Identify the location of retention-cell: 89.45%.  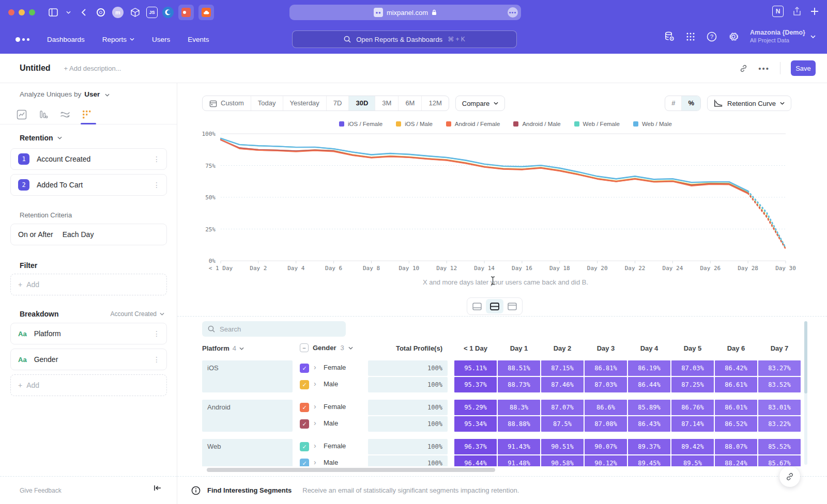
(649, 461).